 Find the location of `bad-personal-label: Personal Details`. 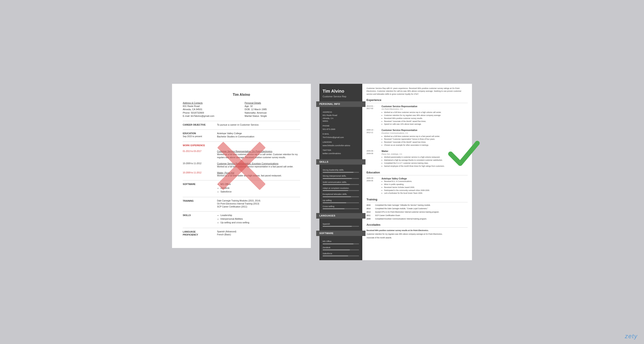

bad-personal-label: Personal Details is located at coordinates (272, 103).